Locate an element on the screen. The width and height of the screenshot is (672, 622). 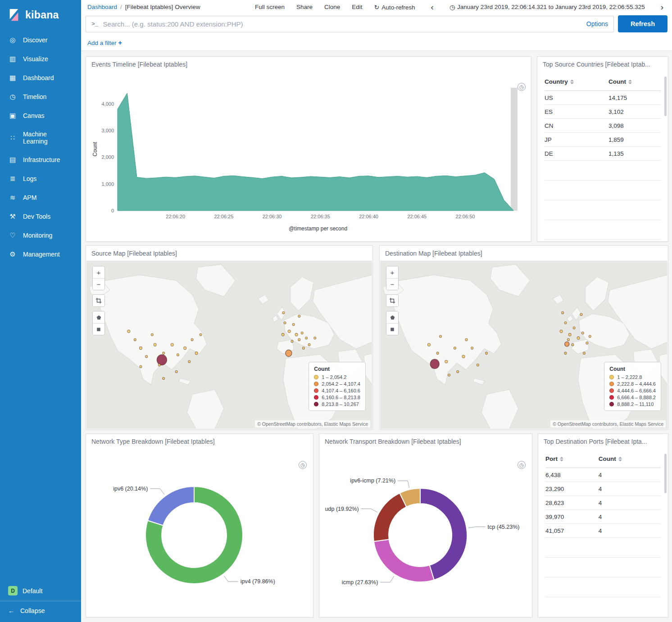
table-row: US14,175 is located at coordinates (603, 98).